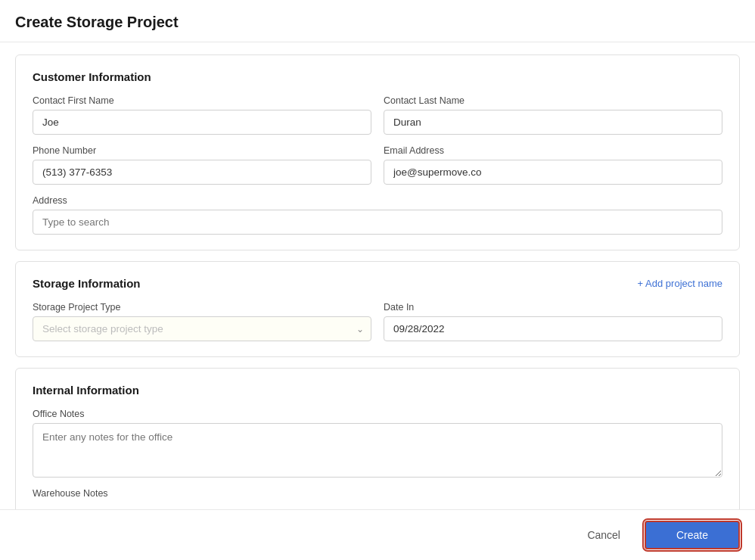  I want to click on office-notes-group: Office Notes, so click(378, 443).